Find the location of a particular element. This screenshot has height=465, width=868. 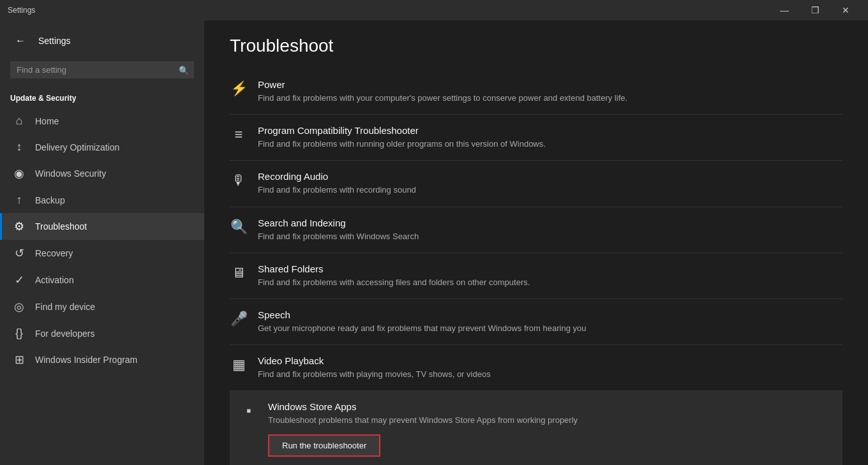

sidebar-item-label-find-my-device: Find my device is located at coordinates (65, 307).